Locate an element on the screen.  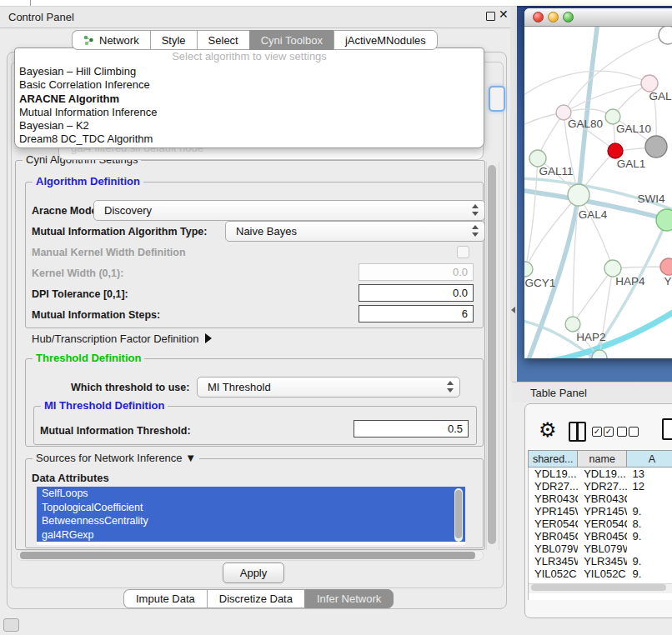
close-traffic-light is located at coordinates (539, 17).